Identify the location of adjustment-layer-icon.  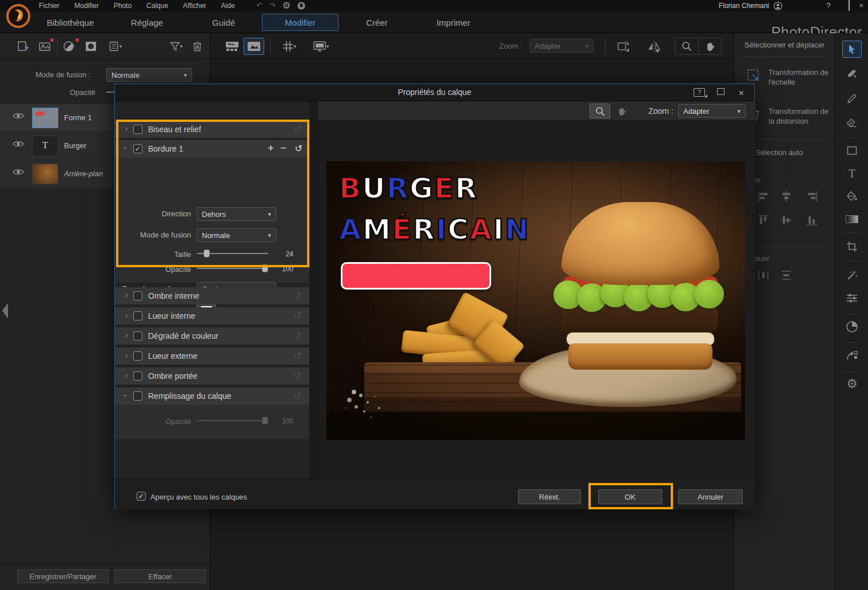
(69, 46).